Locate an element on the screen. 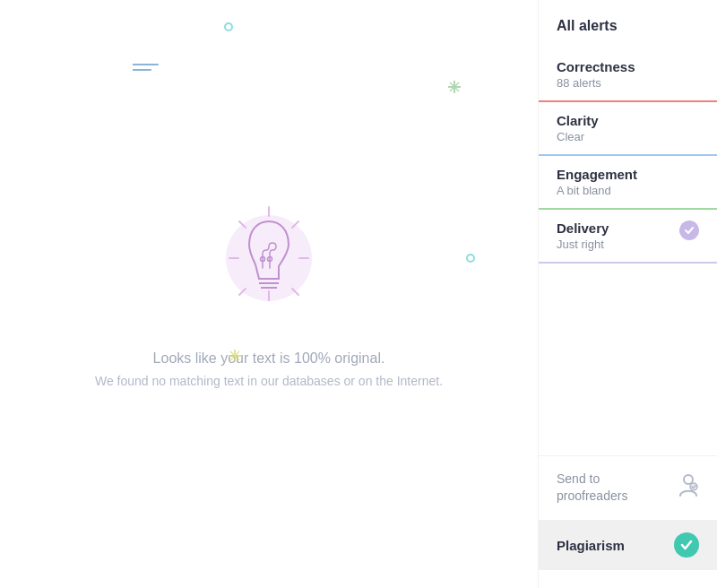  deco-circle-top is located at coordinates (229, 27).